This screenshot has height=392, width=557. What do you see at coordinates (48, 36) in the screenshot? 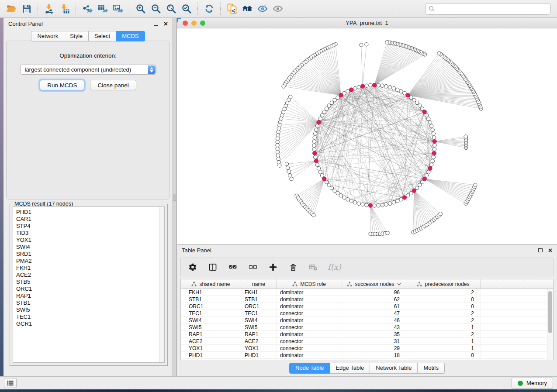
I see `tab-network: Network` at bounding box center [48, 36].